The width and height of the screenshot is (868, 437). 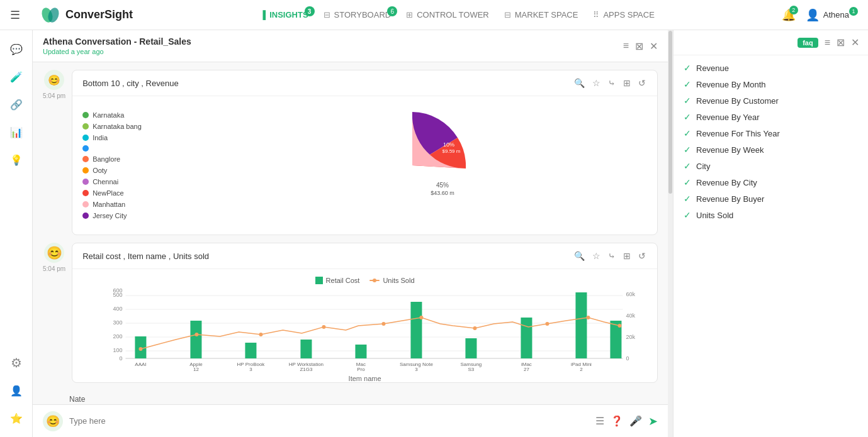 What do you see at coordinates (636, 421) in the screenshot?
I see `input-mic-icon: 🎤` at bounding box center [636, 421].